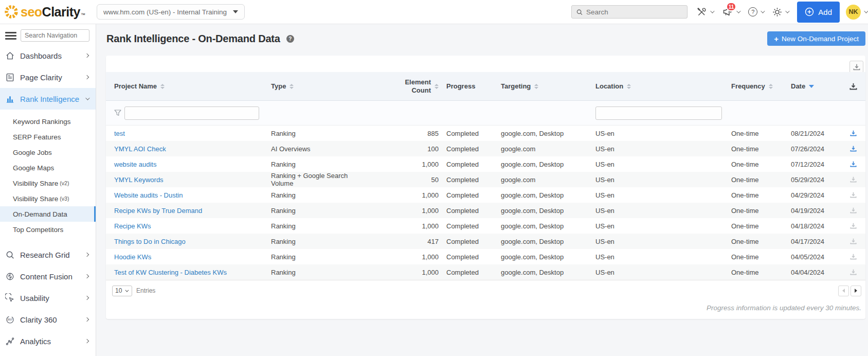 Image resolution: width=868 pixels, height=356 pixels. I want to click on filter-funnel-icon, so click(118, 113).